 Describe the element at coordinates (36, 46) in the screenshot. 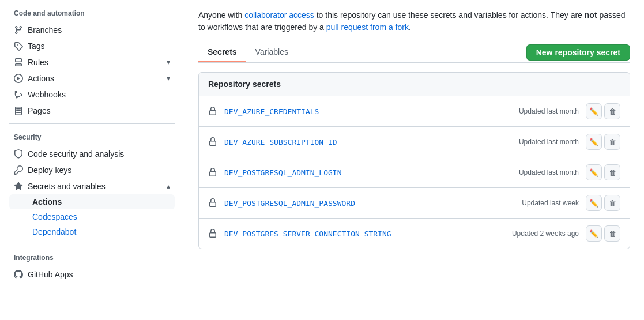

I see `sidebar-item-label: Tags` at that location.